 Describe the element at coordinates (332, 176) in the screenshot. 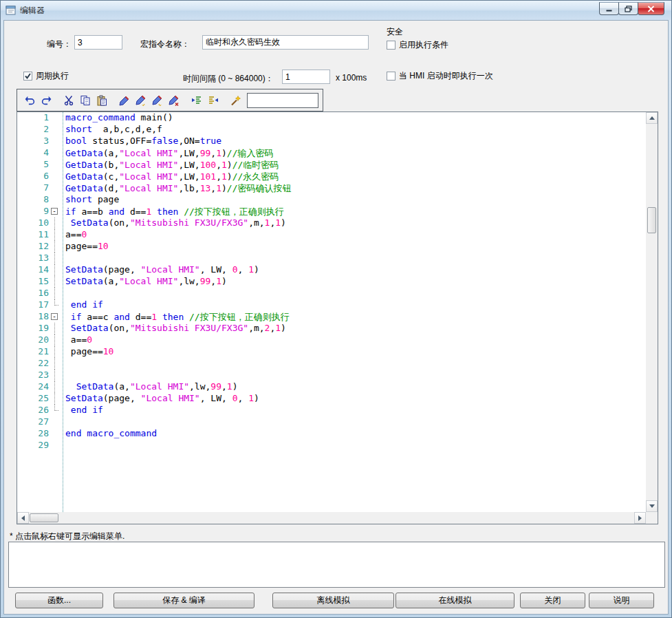

I see `code-line: 6GetData(c,"Local HMI",LW,101,1)//永久密码` at that location.